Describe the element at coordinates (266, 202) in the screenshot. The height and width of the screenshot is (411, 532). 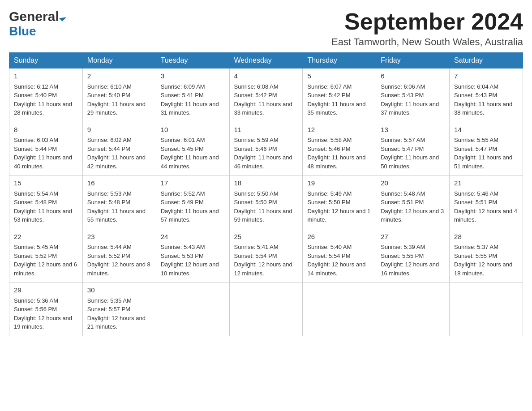
I see `calendar-week-row: 15Sunrise: 5:54 AMSunset: 5:48 PMDayligh…` at that location.